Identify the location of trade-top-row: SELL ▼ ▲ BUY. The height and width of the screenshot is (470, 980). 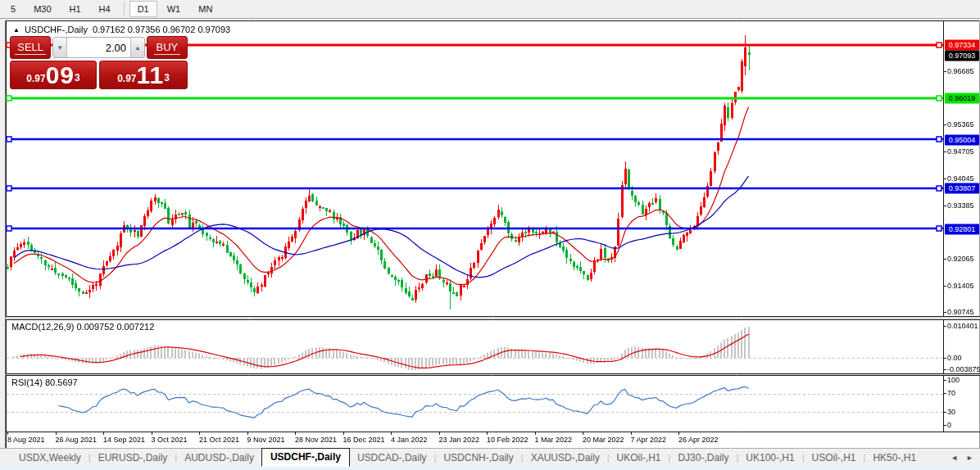
(98, 47).